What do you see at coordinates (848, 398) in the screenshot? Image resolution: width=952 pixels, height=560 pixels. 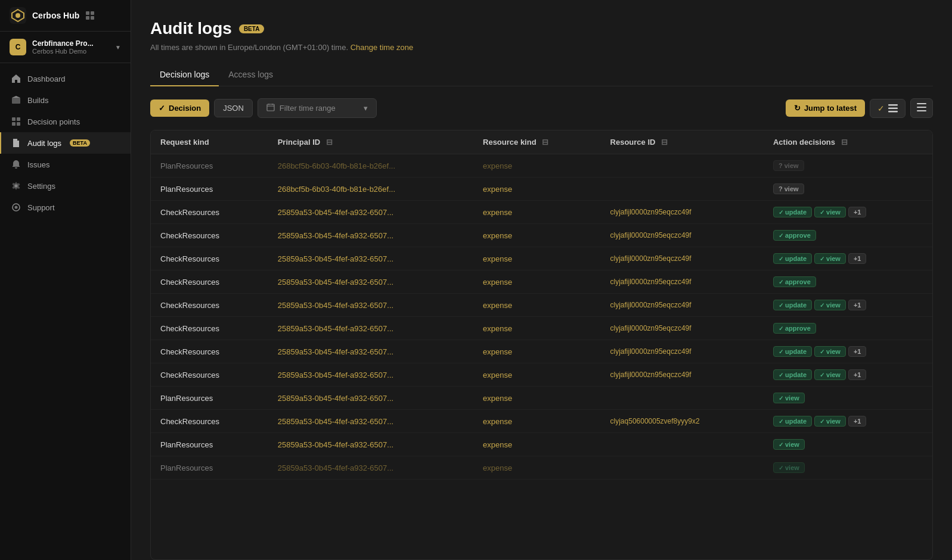 I see `cell-action-decisions: ✓ view` at bounding box center [848, 398].